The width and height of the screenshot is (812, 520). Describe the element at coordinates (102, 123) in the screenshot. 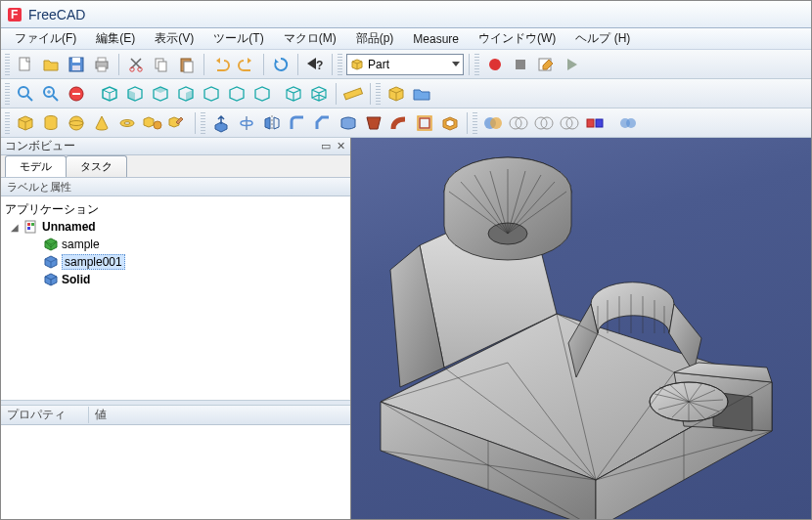

I see `part-cone-button` at that location.